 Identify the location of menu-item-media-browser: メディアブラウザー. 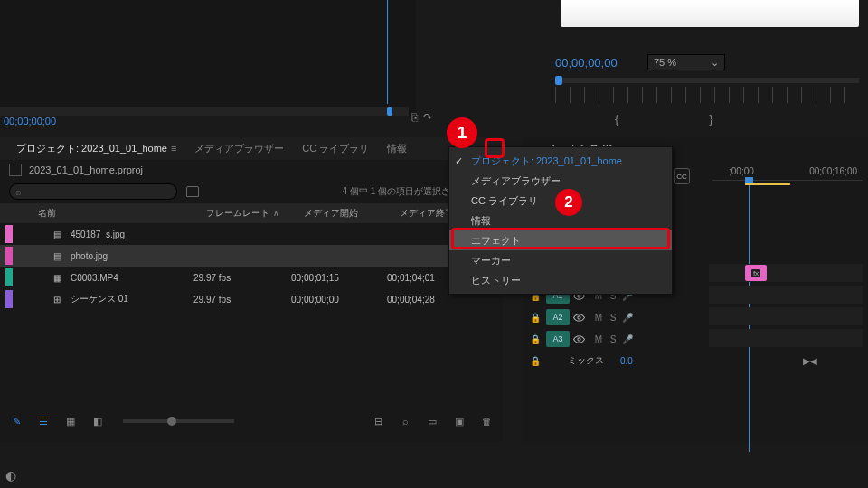
(561, 181).